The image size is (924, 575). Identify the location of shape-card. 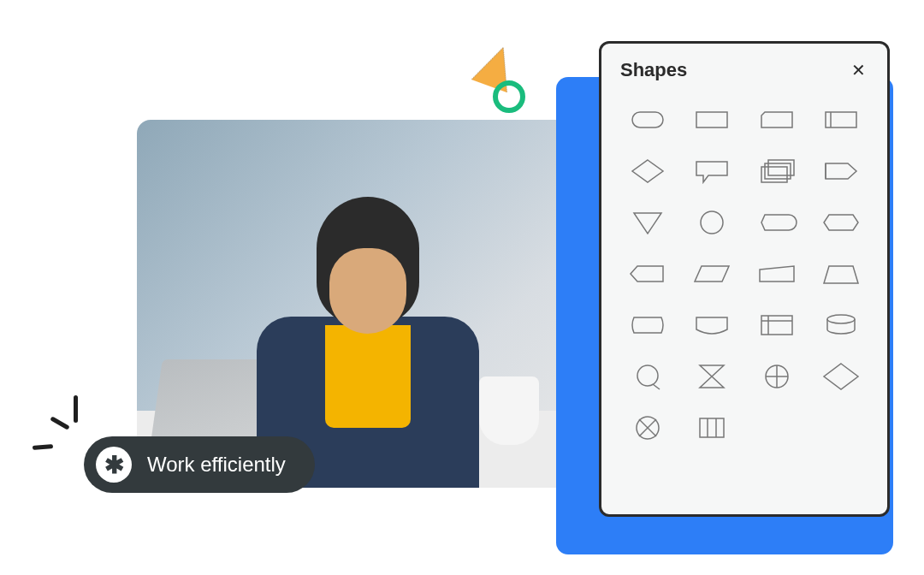
(777, 120).